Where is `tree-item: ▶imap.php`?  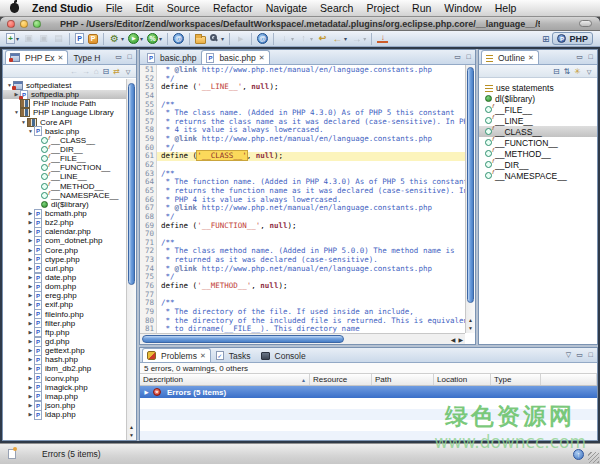 tree-item: ▶imap.php is located at coordinates (64, 396).